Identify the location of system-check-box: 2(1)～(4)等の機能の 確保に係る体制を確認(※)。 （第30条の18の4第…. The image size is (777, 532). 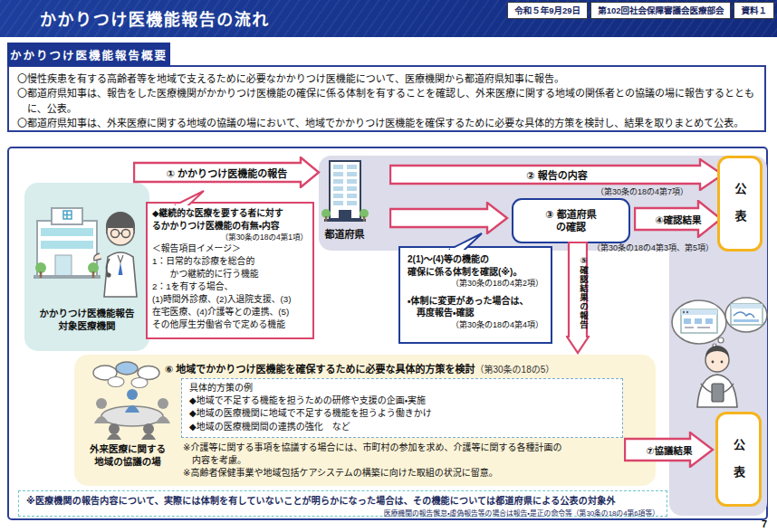
(475, 295).